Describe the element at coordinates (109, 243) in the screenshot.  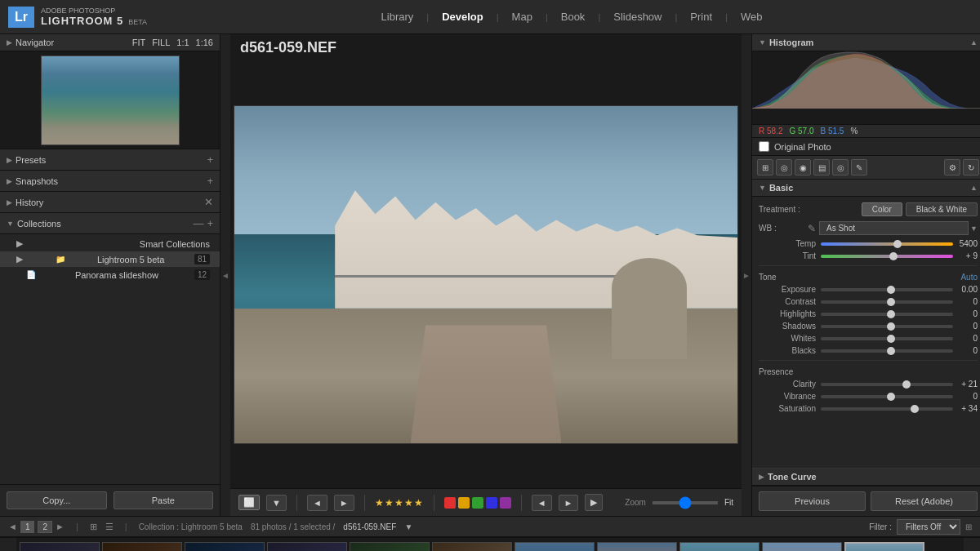
I see `collection-smart: ▶ Smart Collections` at that location.